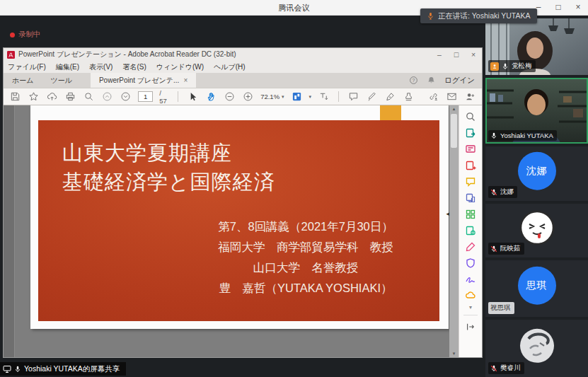 The height and width of the screenshot is (377, 588). I want to click on participant-name: 樊睿川, so click(511, 368).